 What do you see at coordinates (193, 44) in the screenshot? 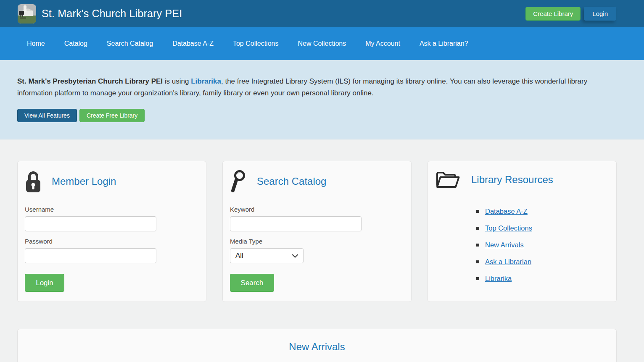
I see `nav-item-database-az: Database A-Z` at bounding box center [193, 44].